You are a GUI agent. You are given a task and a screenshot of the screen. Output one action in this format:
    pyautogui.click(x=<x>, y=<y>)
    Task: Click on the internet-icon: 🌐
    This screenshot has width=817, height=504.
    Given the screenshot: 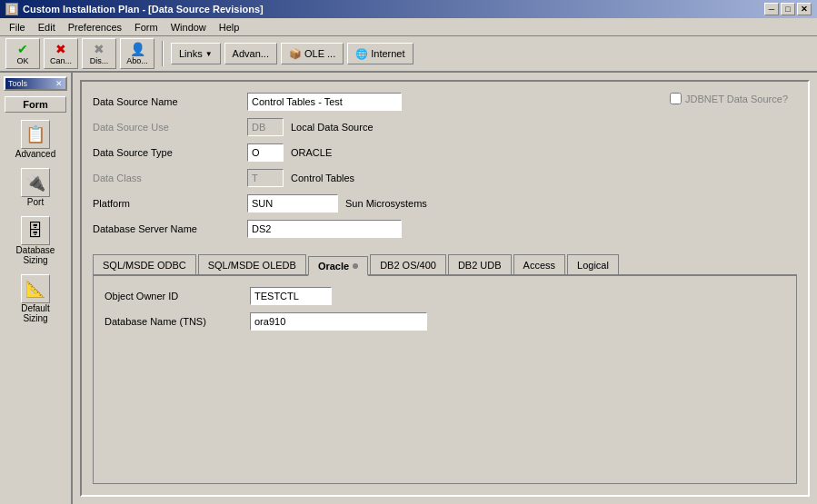 What is the action you would take?
    pyautogui.click(x=362, y=54)
    